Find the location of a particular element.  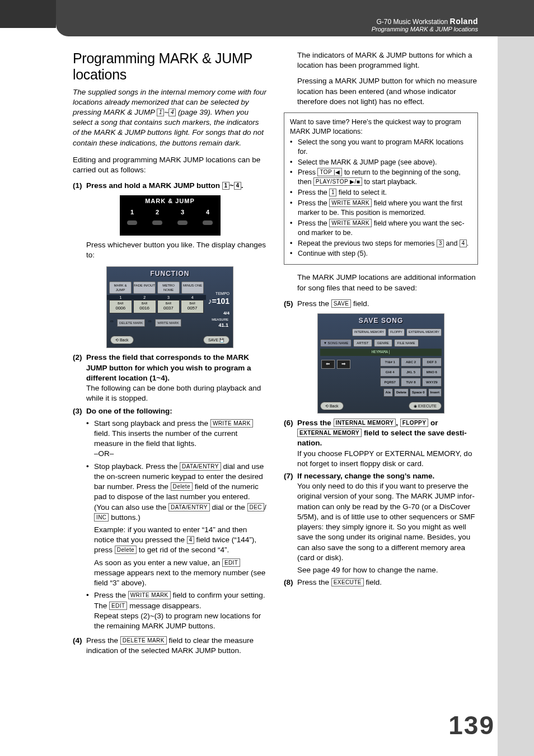

b2-post: buttons.) is located at coordinates (124, 517).